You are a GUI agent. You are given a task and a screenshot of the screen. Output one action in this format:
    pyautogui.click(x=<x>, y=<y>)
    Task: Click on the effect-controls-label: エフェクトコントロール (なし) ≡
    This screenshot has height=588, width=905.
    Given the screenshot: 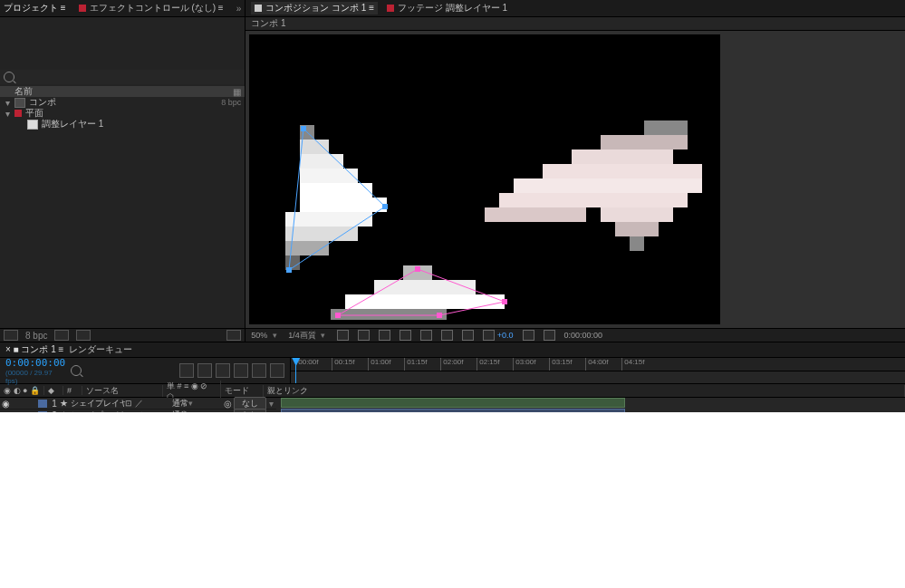 What is the action you would take?
    pyautogui.click(x=157, y=8)
    